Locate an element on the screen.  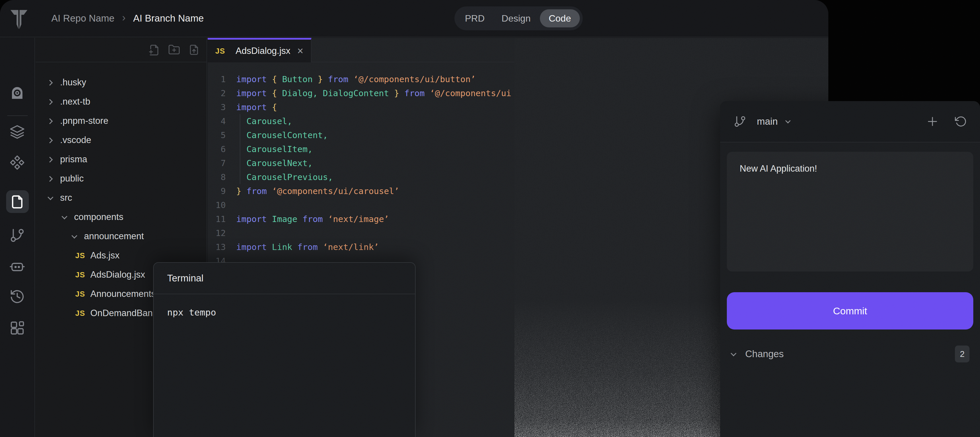
tree-item-label: .vscode is located at coordinates (76, 140).